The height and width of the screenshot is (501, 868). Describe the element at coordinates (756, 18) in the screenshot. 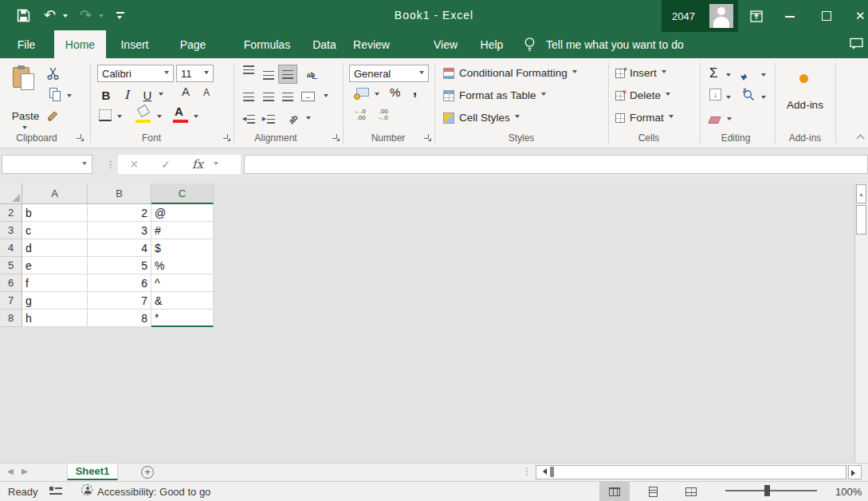

I see `ribbon-display-options-icon` at that location.